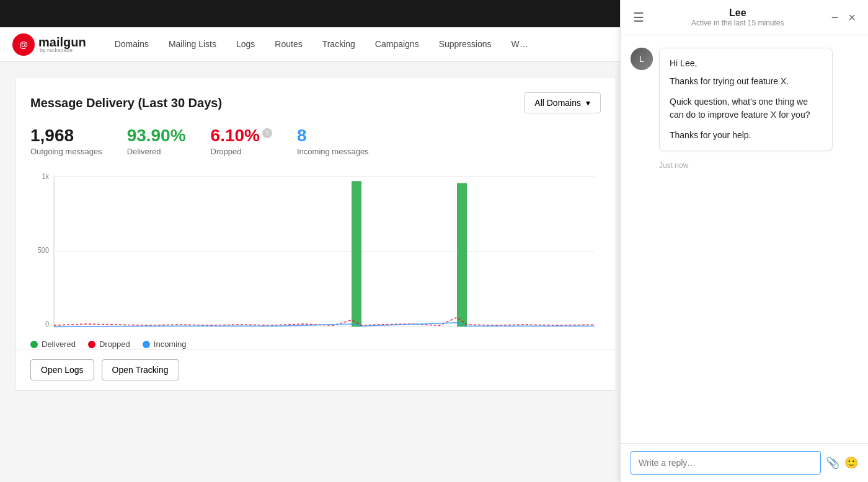 This screenshot has width=868, height=482. I want to click on incoming-value: 8, so click(333, 136).